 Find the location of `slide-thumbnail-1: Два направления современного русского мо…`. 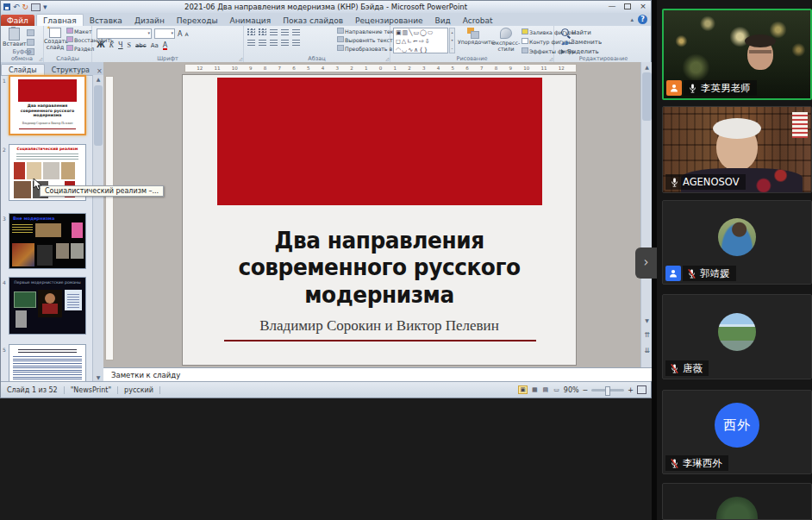

slide-thumbnail-1: Два направления современного русского мо… is located at coordinates (47, 105).